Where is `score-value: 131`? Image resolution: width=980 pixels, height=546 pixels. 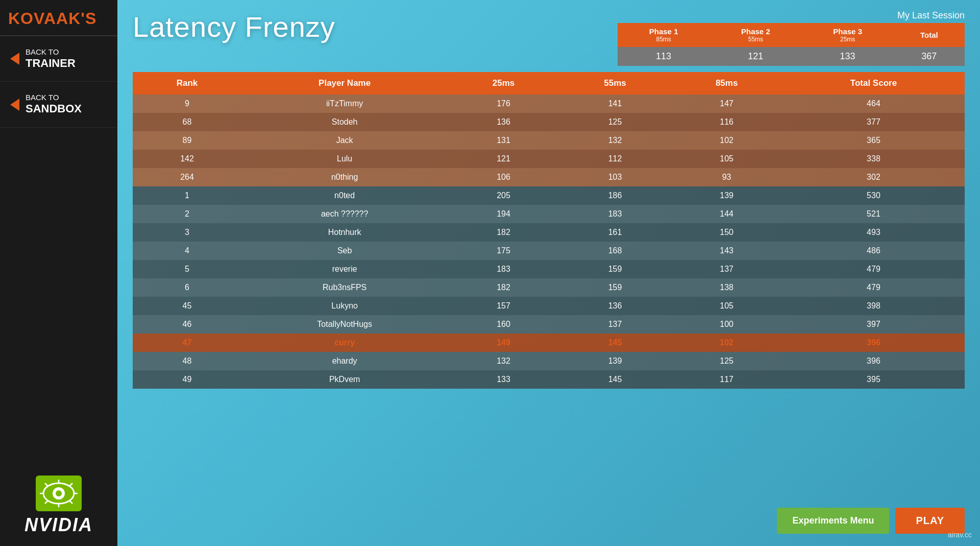 score-value: 131 is located at coordinates (503, 140).